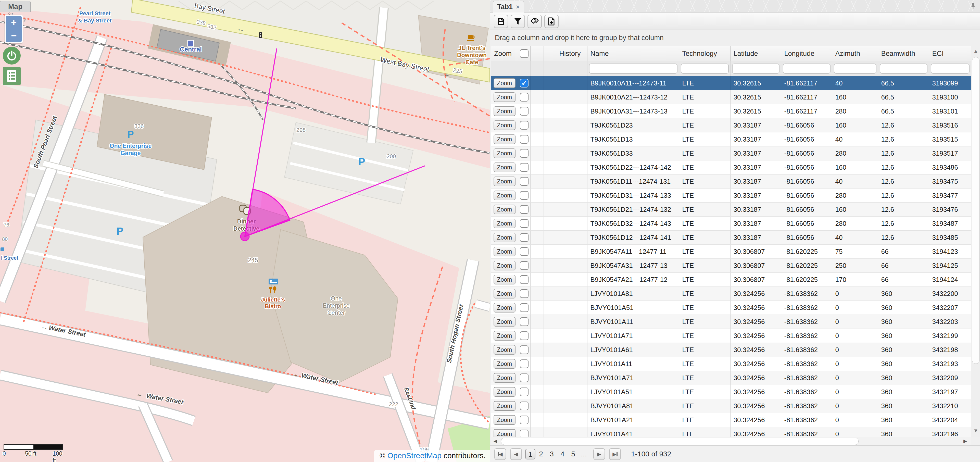 The width and height of the screenshot is (980, 462). Describe the element at coordinates (731, 182) in the screenshot. I see `table-row: ZoomT9JK0561D11---12474-131LTE30.33187-8…` at that location.